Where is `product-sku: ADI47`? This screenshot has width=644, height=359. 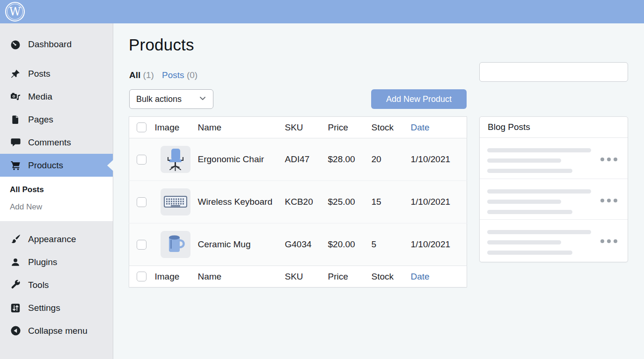 product-sku: ADI47 is located at coordinates (300, 160).